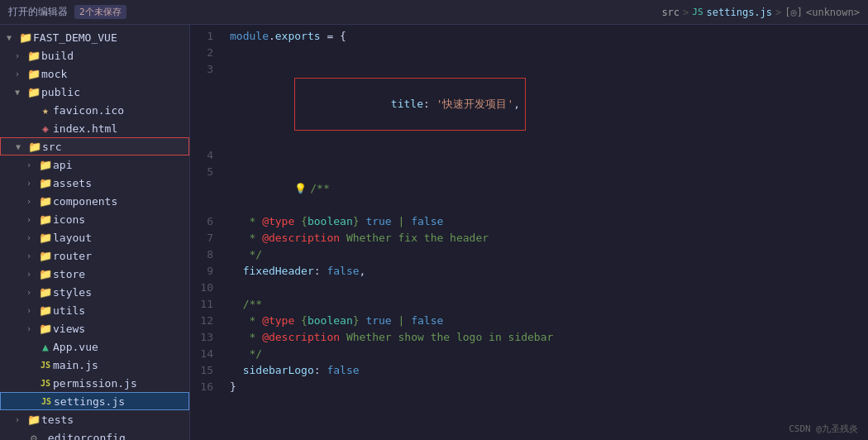  What do you see at coordinates (529, 387) in the screenshot?
I see `code-line-16: 16 }` at bounding box center [529, 387].